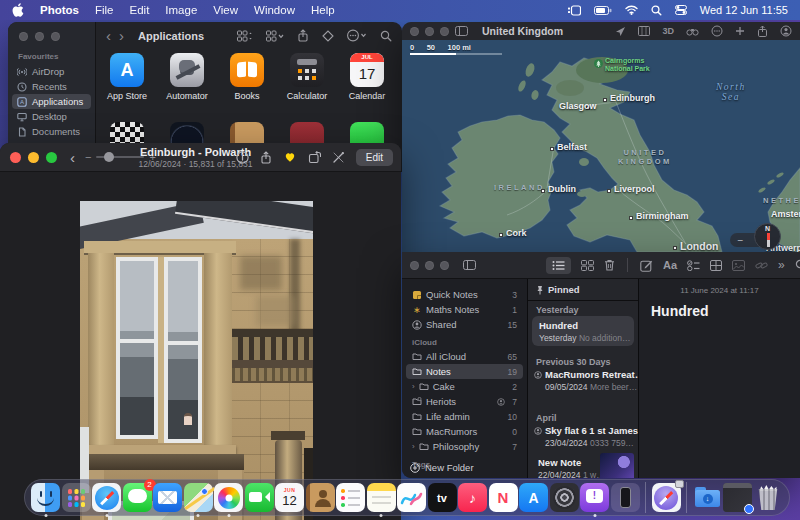 Image resolution: width=800 pixels, height=520 pixels. Describe the element at coordinates (275, 36) in the screenshot. I see `group-by-icon` at that location.